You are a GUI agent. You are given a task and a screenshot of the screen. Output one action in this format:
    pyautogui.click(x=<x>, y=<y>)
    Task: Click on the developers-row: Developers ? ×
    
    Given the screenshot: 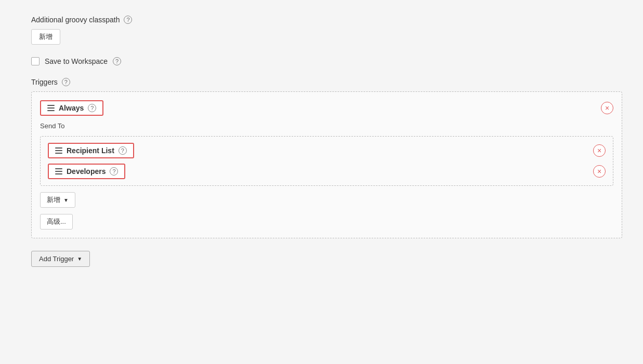 What is the action you would take?
    pyautogui.click(x=326, y=171)
    